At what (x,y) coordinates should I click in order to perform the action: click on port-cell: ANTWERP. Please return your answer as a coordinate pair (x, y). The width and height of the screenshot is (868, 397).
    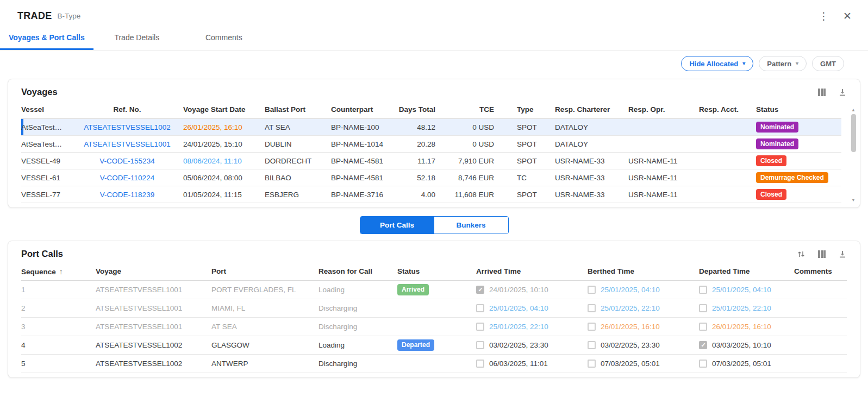
    Looking at the image, I should click on (265, 364).